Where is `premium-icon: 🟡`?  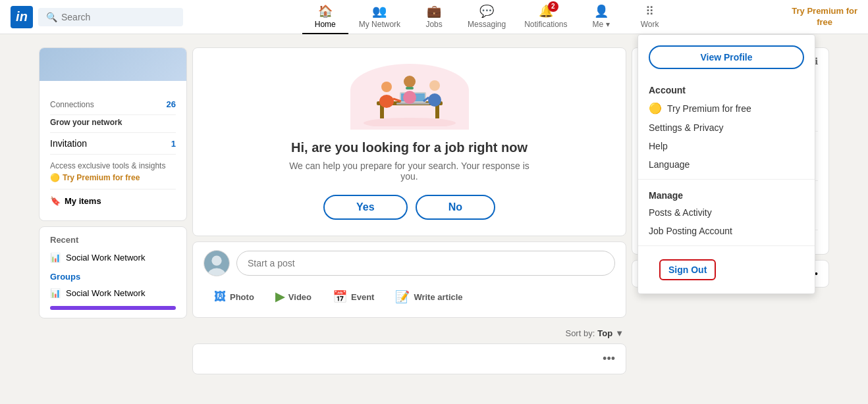
premium-icon: 🟡 is located at coordinates (655, 108).